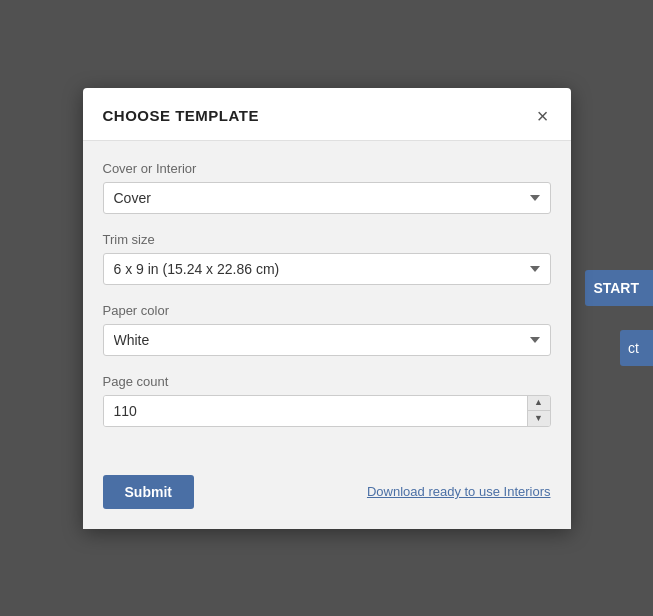 This screenshot has height=616, width=653. What do you see at coordinates (316, 411) in the screenshot?
I see `page-count-input` at bounding box center [316, 411].